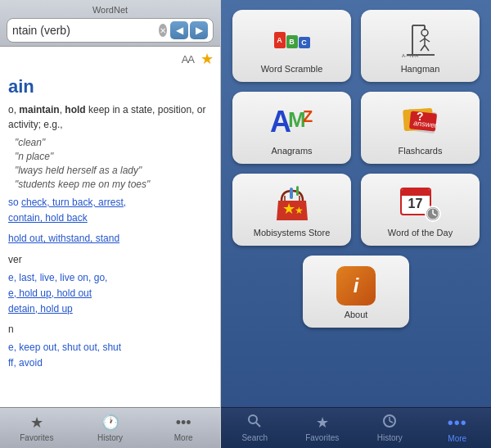 The image size is (491, 448). I want to click on back-arrow-button: ◀, so click(179, 30).